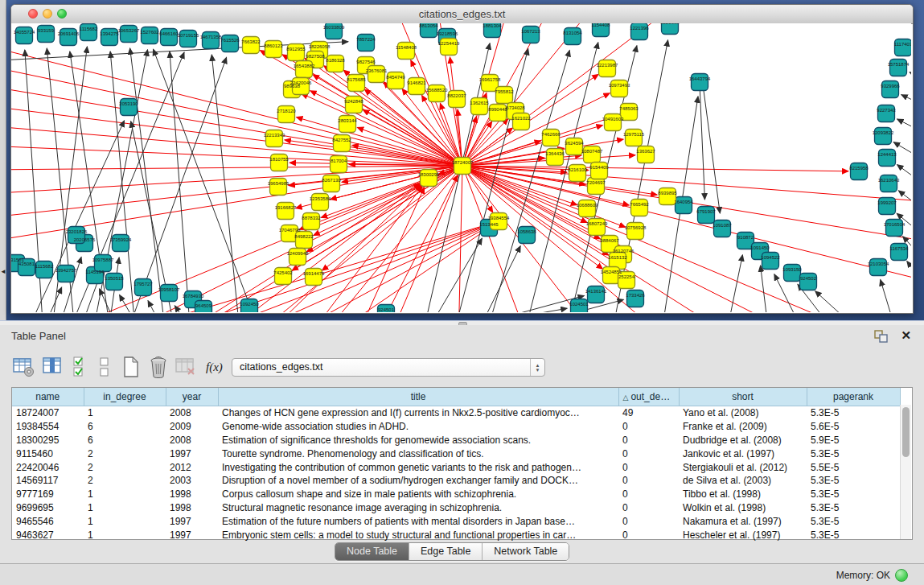 The height and width of the screenshot is (585, 924). I want to click on table-cell: Dudbridge et al. (2008), so click(743, 441).